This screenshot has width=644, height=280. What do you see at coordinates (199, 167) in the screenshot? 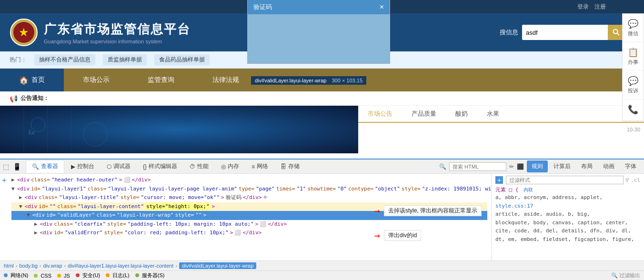
I see `devtools-tab-performance: ⏱ 性能` at bounding box center [199, 167].